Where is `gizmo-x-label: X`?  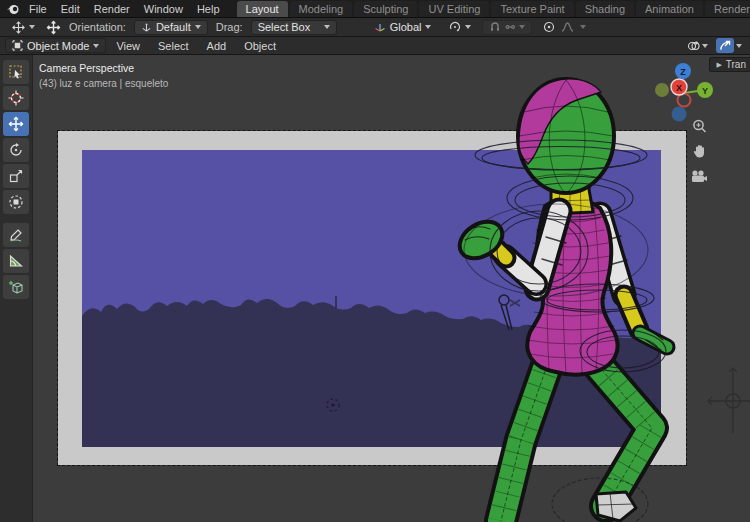
gizmo-x-label: X is located at coordinates (679, 88).